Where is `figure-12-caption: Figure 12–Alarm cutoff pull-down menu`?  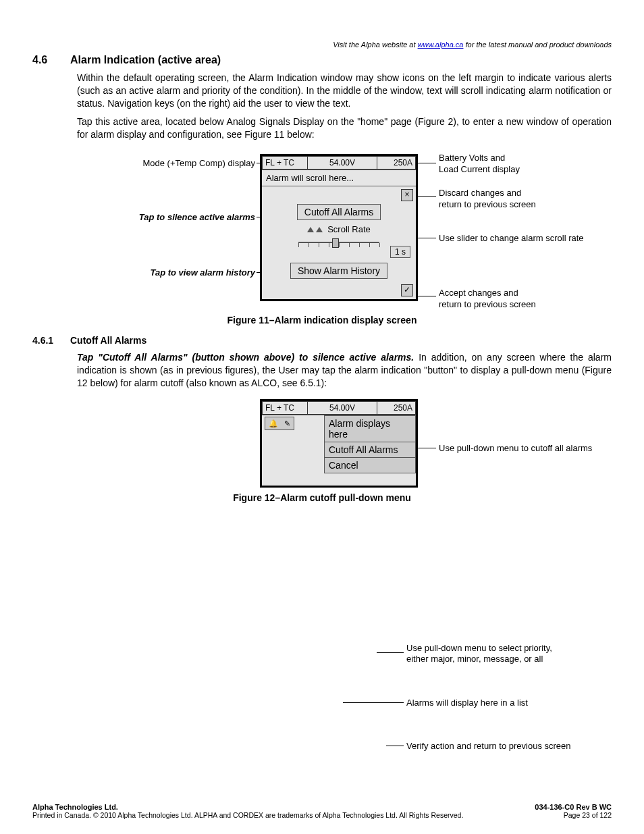 figure-12-caption: Figure 12–Alarm cutoff pull-down menu is located at coordinates (322, 498).